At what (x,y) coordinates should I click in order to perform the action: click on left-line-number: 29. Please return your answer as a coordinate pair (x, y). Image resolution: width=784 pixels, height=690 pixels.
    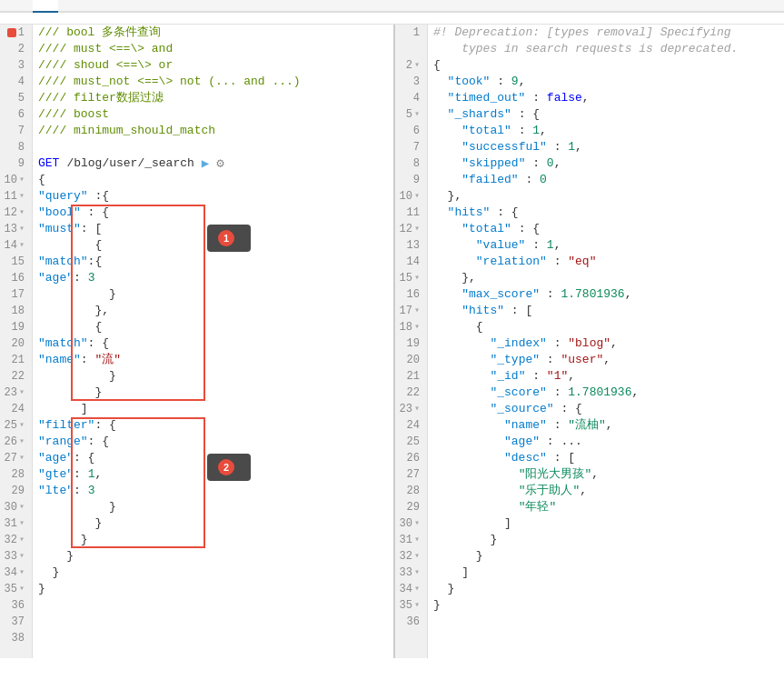
    Looking at the image, I should click on (16, 491).